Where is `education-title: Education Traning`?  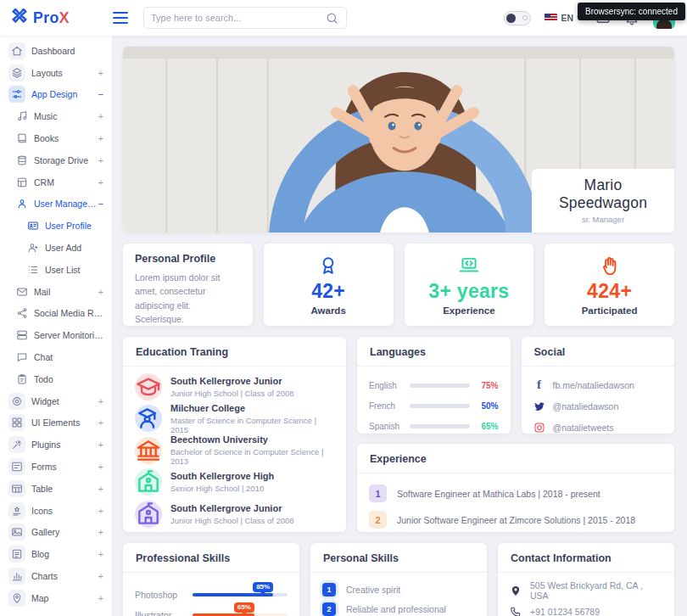 education-title: Education Traning is located at coordinates (234, 351).